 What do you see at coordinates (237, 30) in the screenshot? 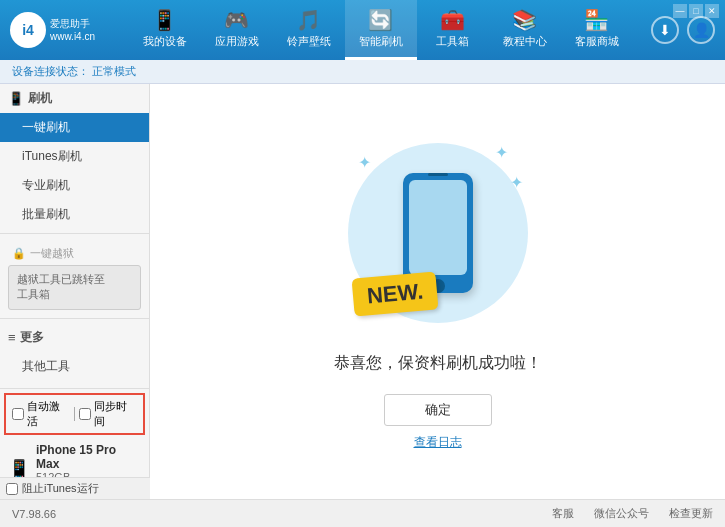
I see `nav-app-games: 🎮 应用游戏` at bounding box center [237, 30].